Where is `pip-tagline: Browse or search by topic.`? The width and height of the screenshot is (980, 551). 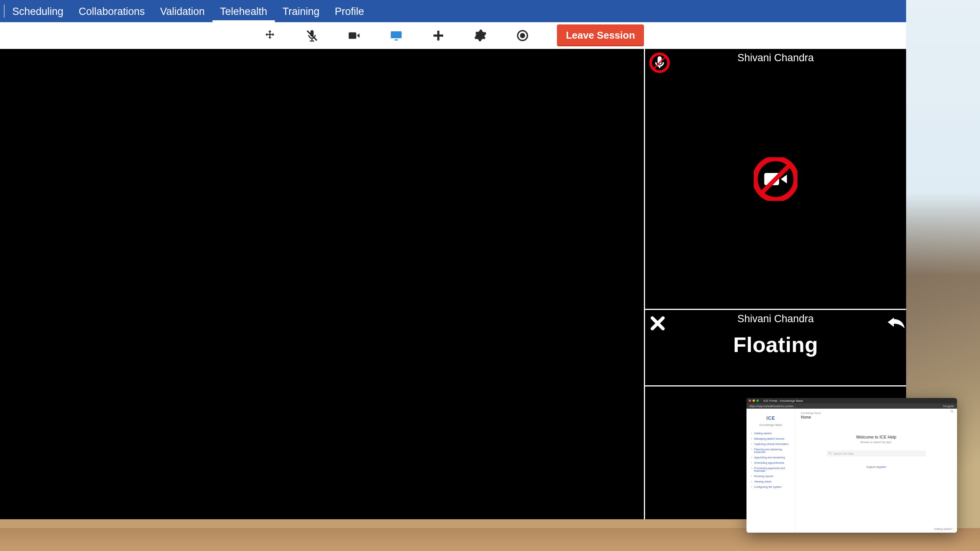
pip-tagline: Browse or search by topic. is located at coordinates (876, 442).